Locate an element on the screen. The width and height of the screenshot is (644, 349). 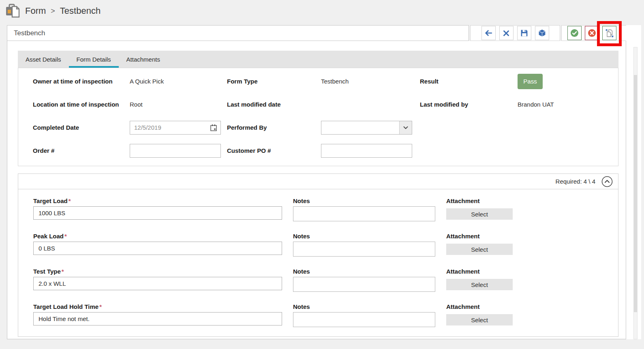
tab-attachments: Attachments is located at coordinates (143, 59).